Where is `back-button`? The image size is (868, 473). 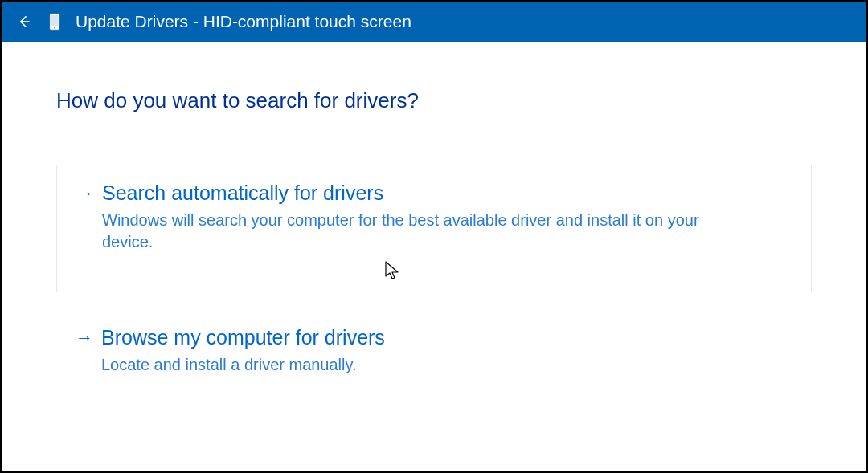
back-button is located at coordinates (24, 22).